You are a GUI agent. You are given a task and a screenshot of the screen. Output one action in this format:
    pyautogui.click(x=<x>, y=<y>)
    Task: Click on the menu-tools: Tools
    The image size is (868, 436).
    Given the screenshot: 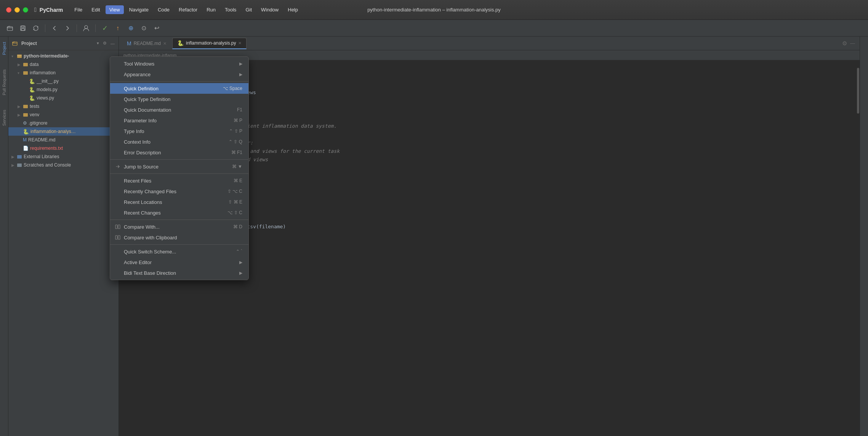 What is the action you would take?
    pyautogui.click(x=231, y=10)
    